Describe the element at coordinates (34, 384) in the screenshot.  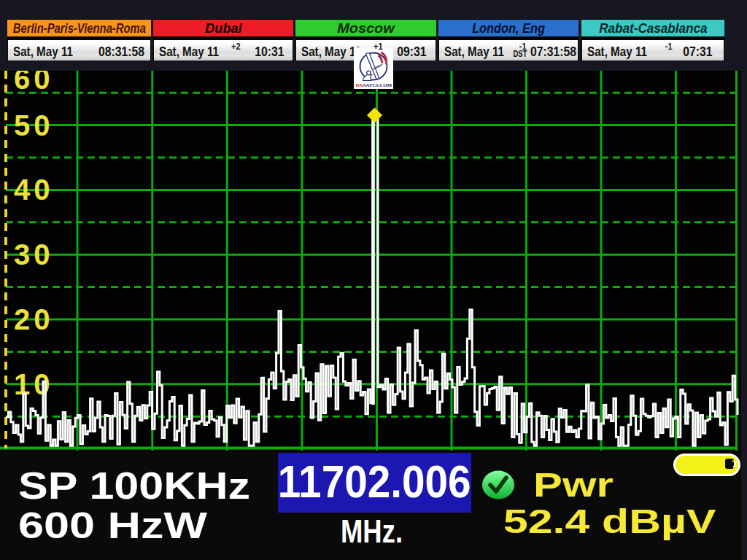
I see `svg-text: 10` at that location.